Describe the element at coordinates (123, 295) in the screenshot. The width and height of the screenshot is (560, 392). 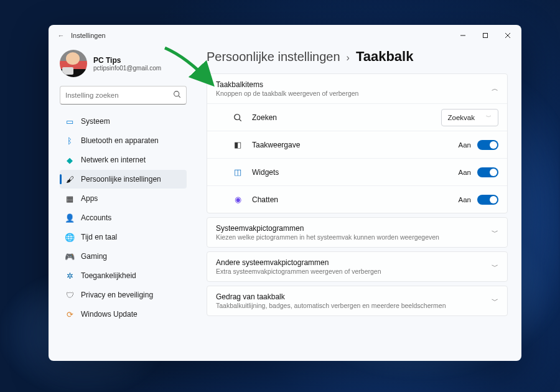
I see `sidebar-item-privacy: 🛡Privacy en beveiliging` at that location.